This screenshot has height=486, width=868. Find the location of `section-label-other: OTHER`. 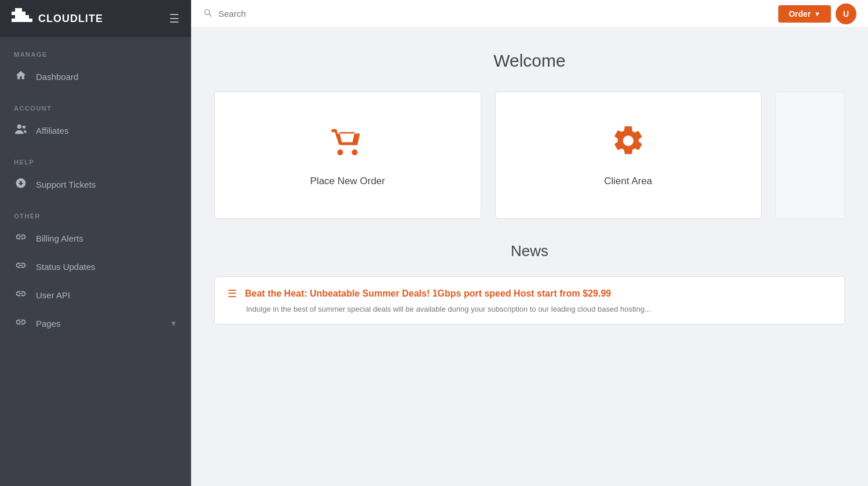

section-label-other: OTHER is located at coordinates (96, 211).